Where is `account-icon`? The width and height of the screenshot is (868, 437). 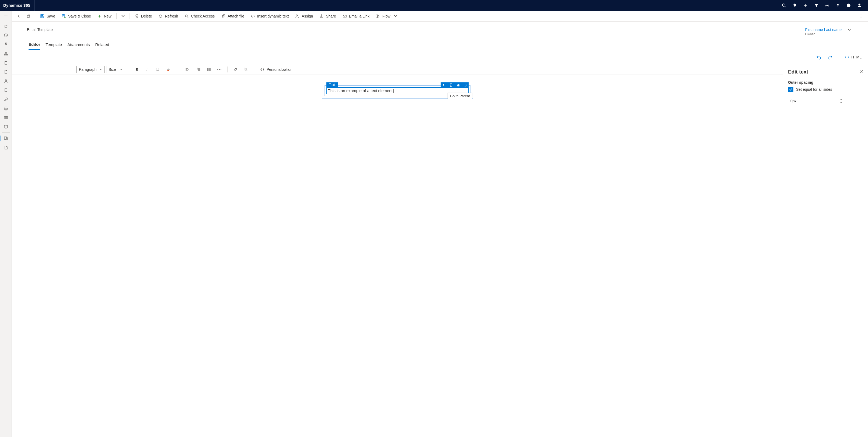
account-icon is located at coordinates (859, 5).